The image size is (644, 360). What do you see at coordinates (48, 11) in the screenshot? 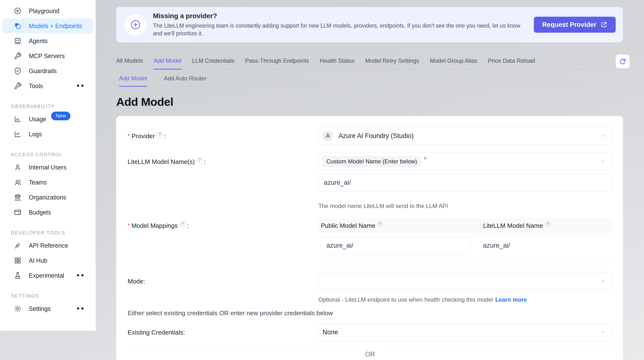
I see `sidebar-item-playground: Playground` at bounding box center [48, 11].